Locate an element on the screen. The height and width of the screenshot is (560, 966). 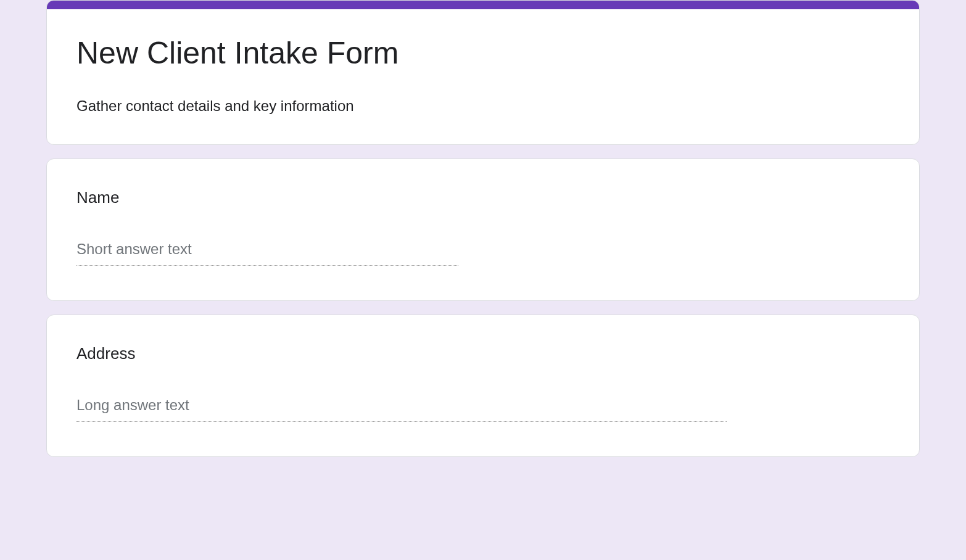
form-description: Gather contact details and key informati… is located at coordinates (483, 106).